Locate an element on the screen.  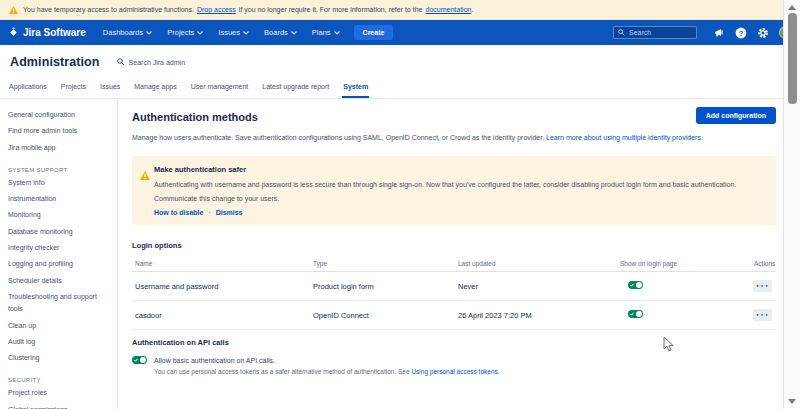
api-subtext: You can use personal access tokens as a … is located at coordinates (282, 372).